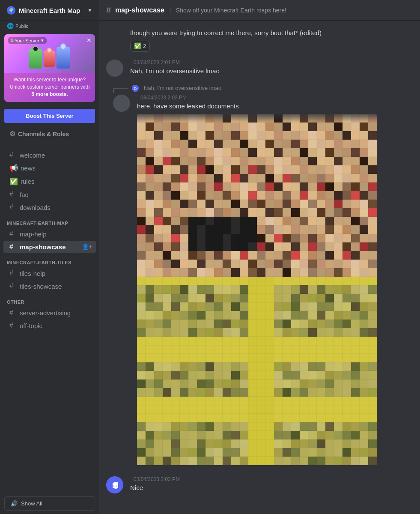  Describe the element at coordinates (271, 68) in the screenshot. I see `message-content-2: 03/04/2023 2:01 PM Nah, I'm not oversens…` at that location.